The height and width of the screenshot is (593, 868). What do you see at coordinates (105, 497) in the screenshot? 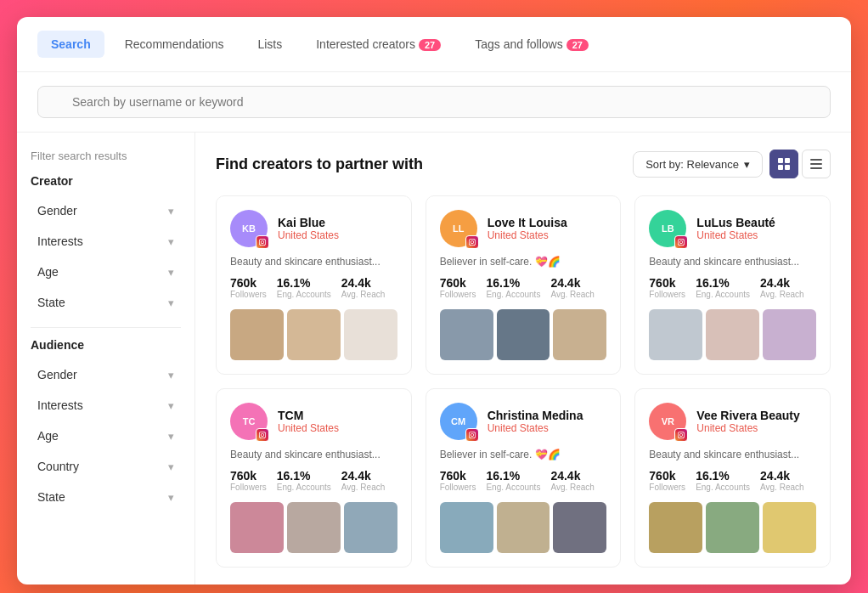
I see `filter-item-audience-state: State▾` at bounding box center [105, 497].